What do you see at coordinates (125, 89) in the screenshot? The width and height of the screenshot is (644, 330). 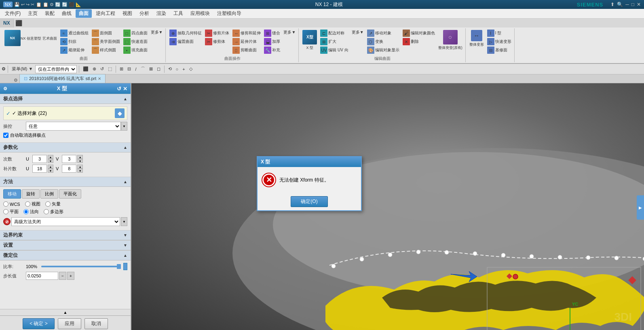 I see `panel-close-icon: ✕` at bounding box center [125, 89].